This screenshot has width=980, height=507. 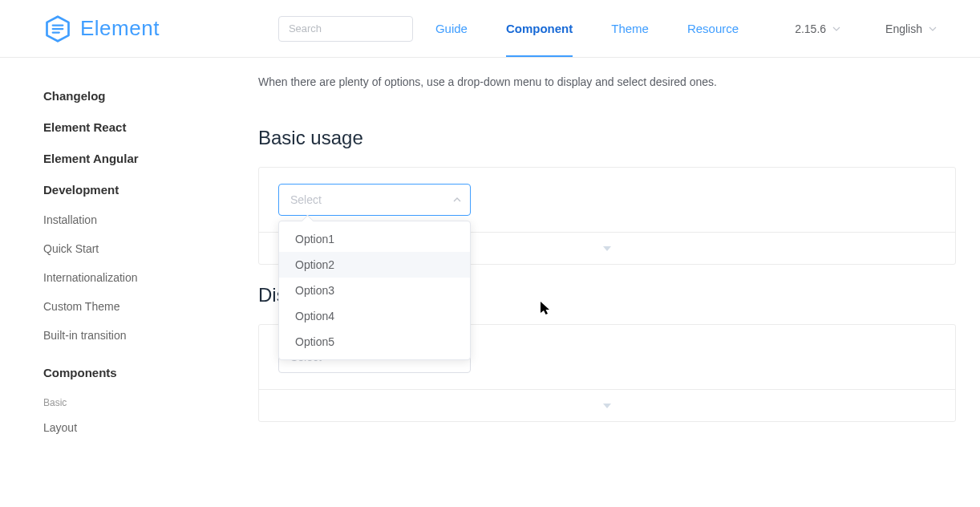 What do you see at coordinates (375, 200) in the screenshot?
I see `select-input` at bounding box center [375, 200].